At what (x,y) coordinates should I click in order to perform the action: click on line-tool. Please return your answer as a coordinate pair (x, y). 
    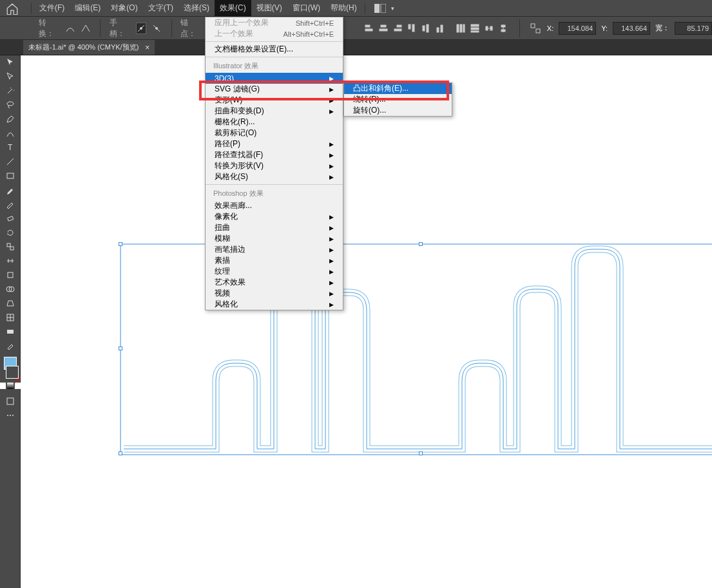
    Looking at the image, I should click on (10, 162).